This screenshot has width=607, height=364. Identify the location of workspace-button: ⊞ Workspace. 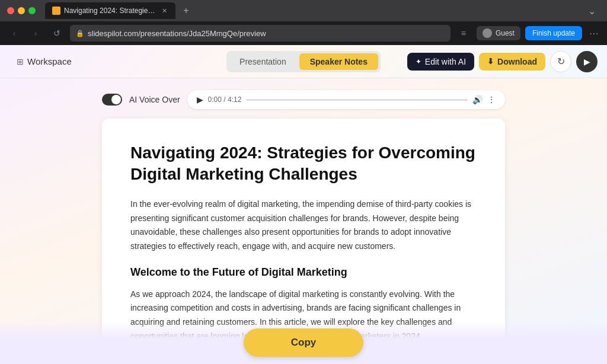
(44, 62).